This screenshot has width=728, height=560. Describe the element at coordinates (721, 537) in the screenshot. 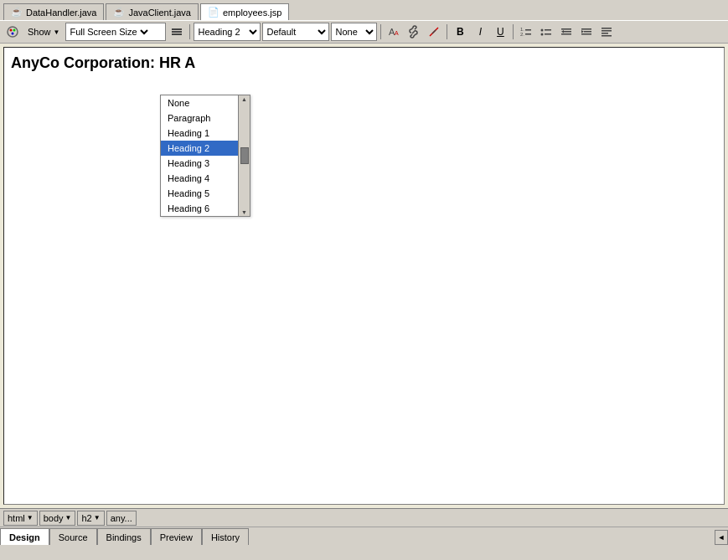

I see `scroll-left-btn: ◄` at that location.